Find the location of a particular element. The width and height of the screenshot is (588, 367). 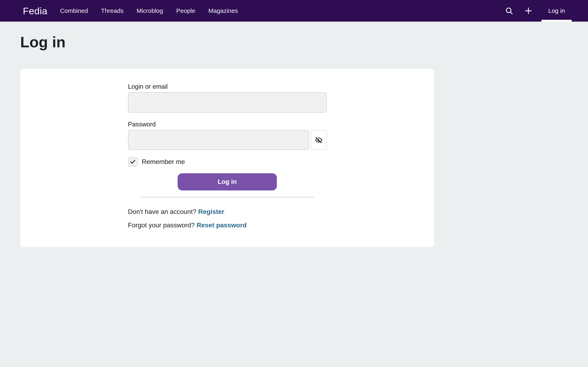

password-label: Password is located at coordinates (227, 124).